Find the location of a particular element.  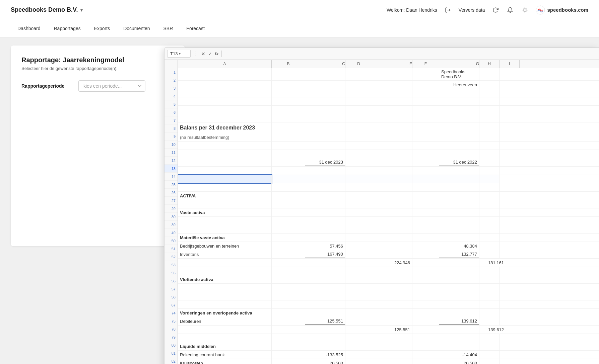

cell-c7 is located at coordinates (325, 128).